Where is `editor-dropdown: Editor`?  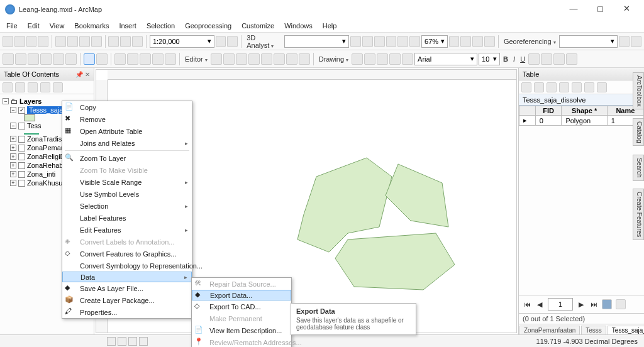
editor-dropdown: Editor is located at coordinates (196, 59).